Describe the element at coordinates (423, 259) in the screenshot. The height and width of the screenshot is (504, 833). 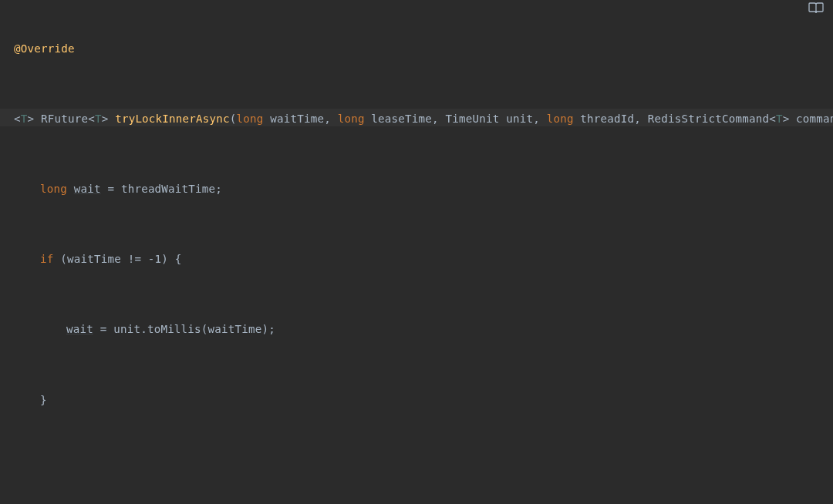
I see `code-line: if (waitTime != -1) {` at that location.